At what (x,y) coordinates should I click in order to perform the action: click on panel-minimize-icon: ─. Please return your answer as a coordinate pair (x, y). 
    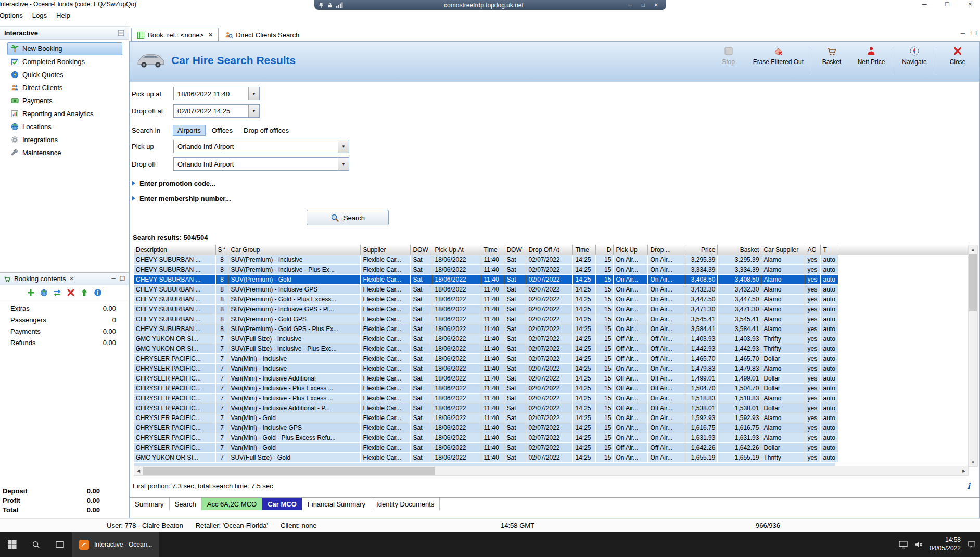
    Looking at the image, I should click on (963, 33).